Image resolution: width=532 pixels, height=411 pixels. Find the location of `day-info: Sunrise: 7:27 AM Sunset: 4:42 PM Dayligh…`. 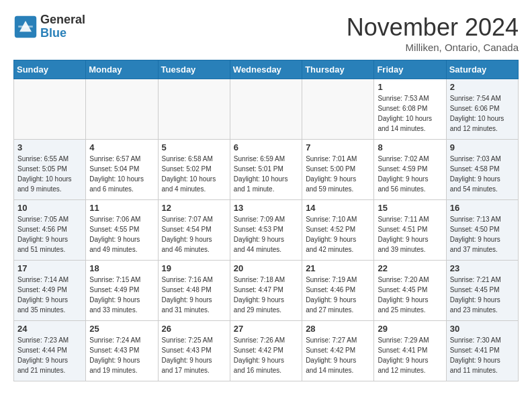

day-info: Sunrise: 7:27 AM Sunset: 4:42 PM Dayligh… is located at coordinates (338, 355).